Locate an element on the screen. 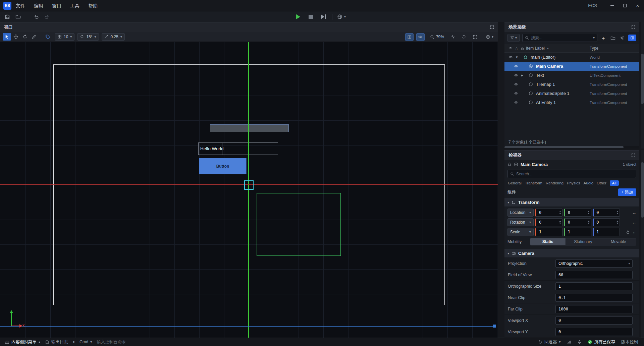 This screenshot has width=644, height=346. column-type: Type is located at coordinates (594, 48).